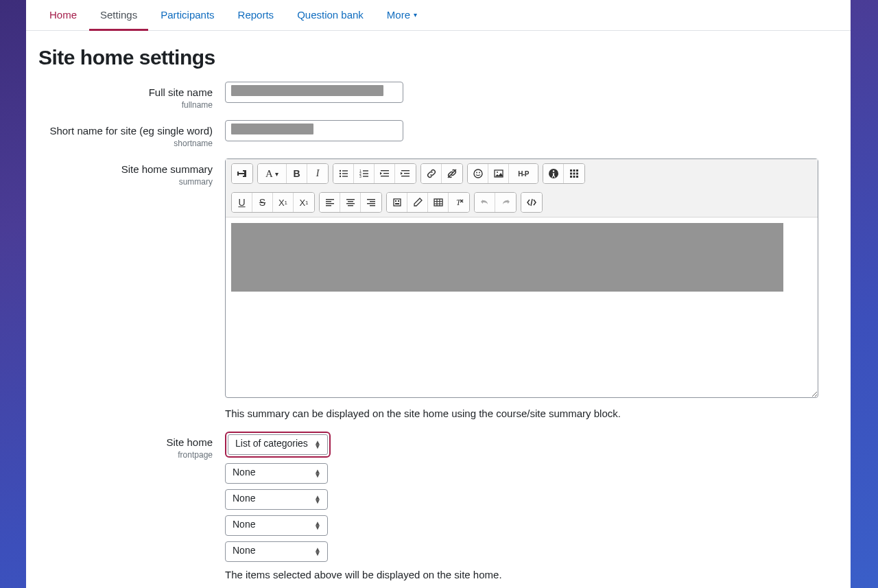 Image resolution: width=878 pixels, height=588 pixels. Describe the element at coordinates (438, 15) in the screenshot. I see `nav-tabs: Home Settings Participants Reports Quest…` at that location.